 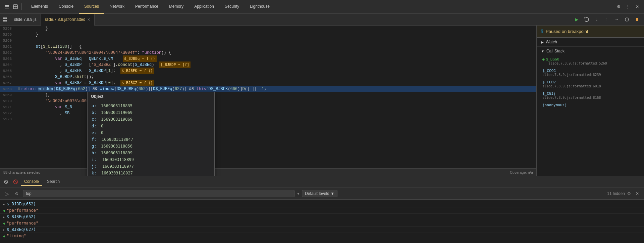 What do you see at coordinates (117, 7) in the screenshot?
I see `tab-network: Network` at bounding box center [117, 7].